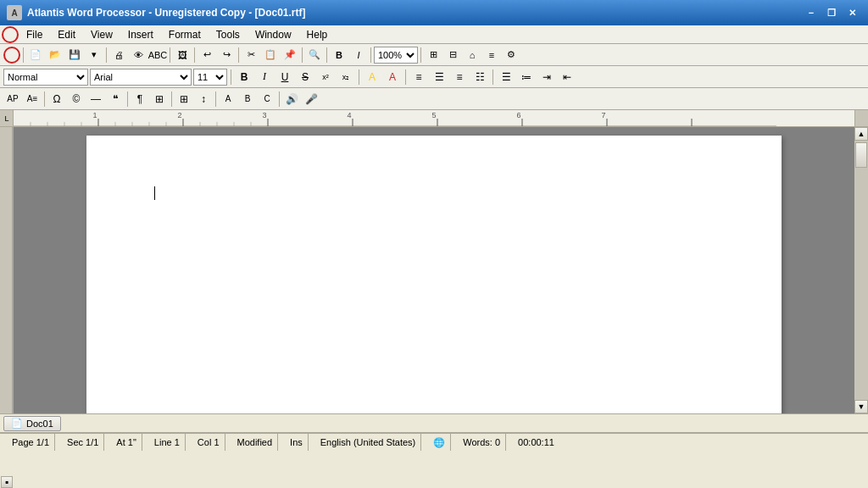 This screenshot has width=868, height=488. What do you see at coordinates (832, 13) in the screenshot?
I see `window-controls: − ❐ ✕` at bounding box center [832, 13].